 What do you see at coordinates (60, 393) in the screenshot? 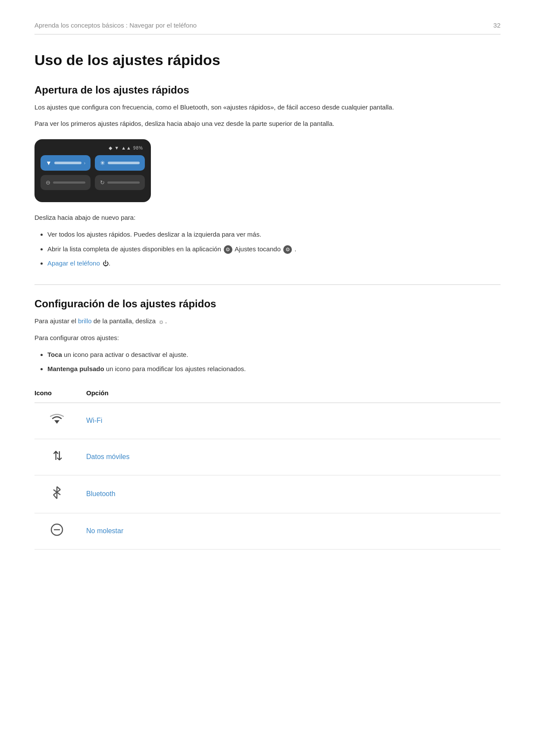
I see `col-icon-header: Icono` at bounding box center [60, 393].